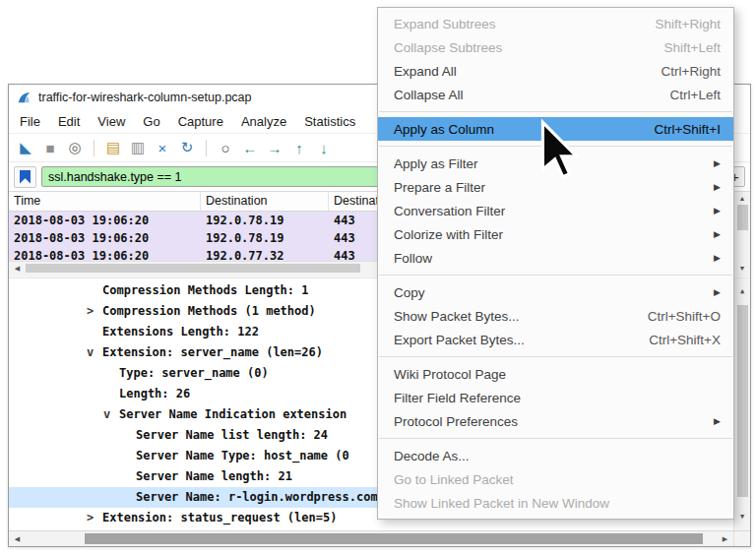 This screenshot has height=554, width=756. What do you see at coordinates (104, 201) in the screenshot?
I see `column-header-time: Time` at bounding box center [104, 201].